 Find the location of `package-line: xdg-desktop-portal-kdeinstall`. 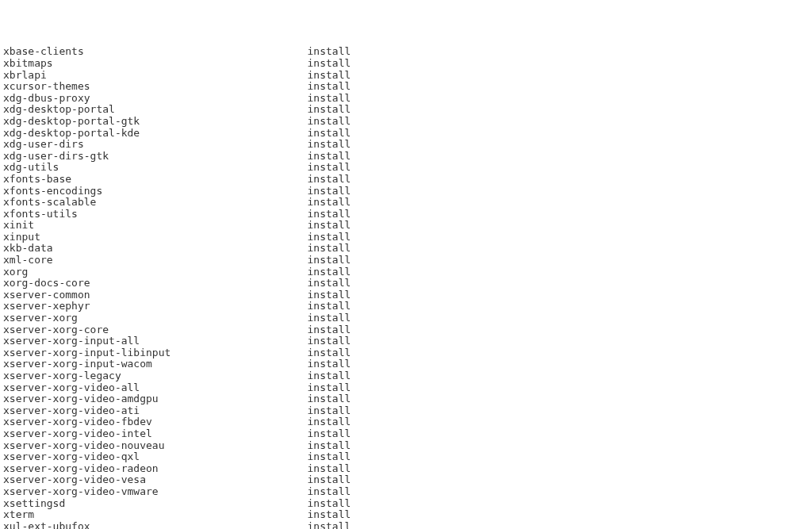

package-line: xdg-desktop-portal-kdeinstall is located at coordinates (408, 133).